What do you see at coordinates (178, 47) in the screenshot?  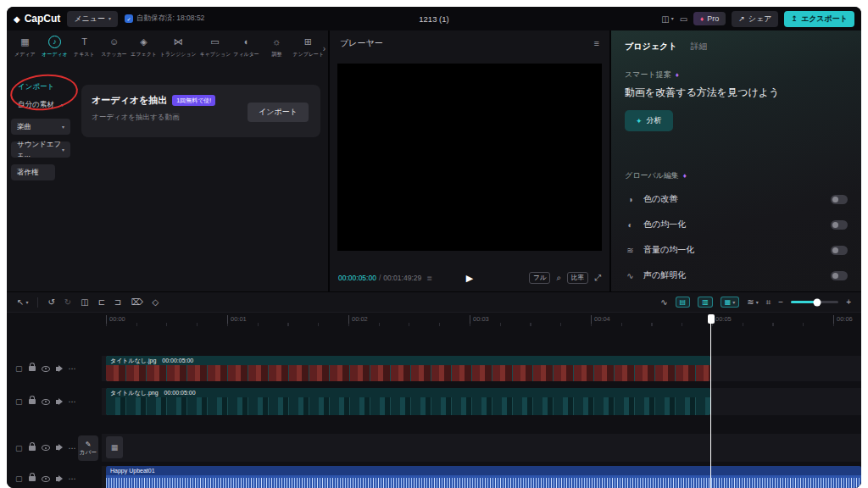 I see `tab-transition: ⋈トランジション` at bounding box center [178, 47].